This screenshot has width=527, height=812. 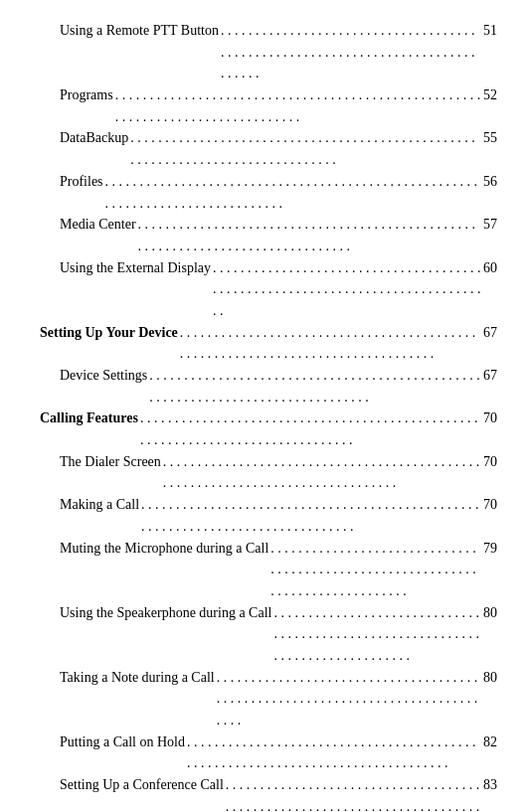 I want to click on toc-item: Making a Call . . . . . . . . . . . . . …, so click(x=268, y=515).